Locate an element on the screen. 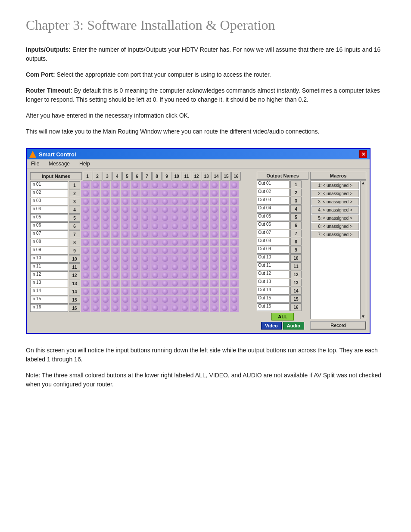 The width and height of the screenshot is (411, 532). output-name-field: Out 06 is located at coordinates (273, 225).